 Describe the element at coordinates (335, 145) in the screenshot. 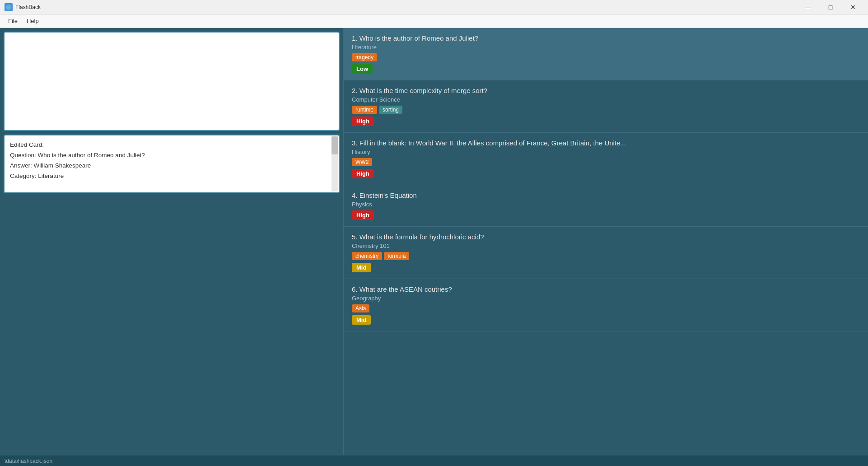

I see `edit-scrollbar-thumb` at that location.